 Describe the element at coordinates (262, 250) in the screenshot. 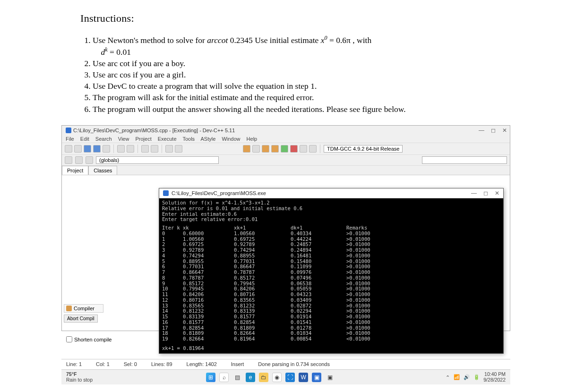

I see `table-cell: 0.74294` at that location.